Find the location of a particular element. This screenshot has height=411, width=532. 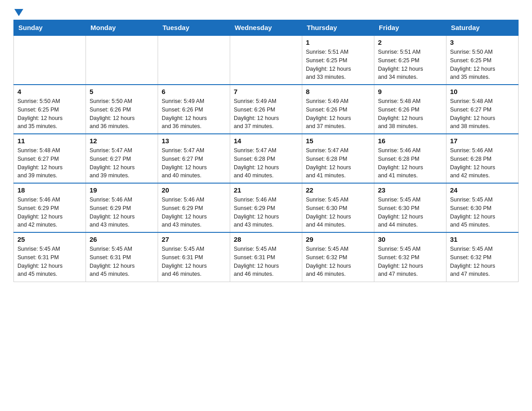

calendar-week-row: 25Sunrise: 5:45 AMSunset: 6:31 PMDayligh… is located at coordinates (266, 257).